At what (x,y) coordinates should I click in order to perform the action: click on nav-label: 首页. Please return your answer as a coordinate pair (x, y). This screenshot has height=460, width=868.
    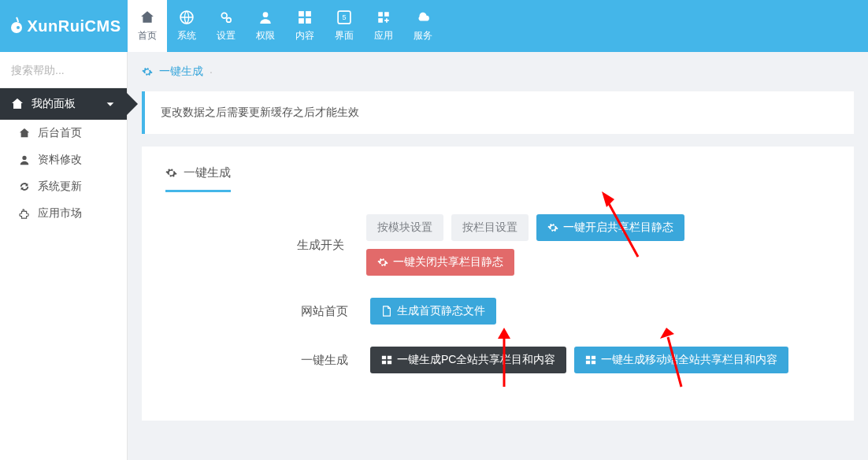
    Looking at the image, I should click on (147, 36).